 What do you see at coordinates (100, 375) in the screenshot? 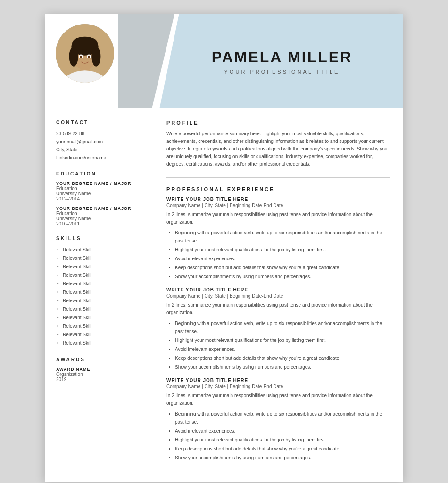
I see `award-entry-1: AWARD NAME Organization 2019` at bounding box center [100, 375].